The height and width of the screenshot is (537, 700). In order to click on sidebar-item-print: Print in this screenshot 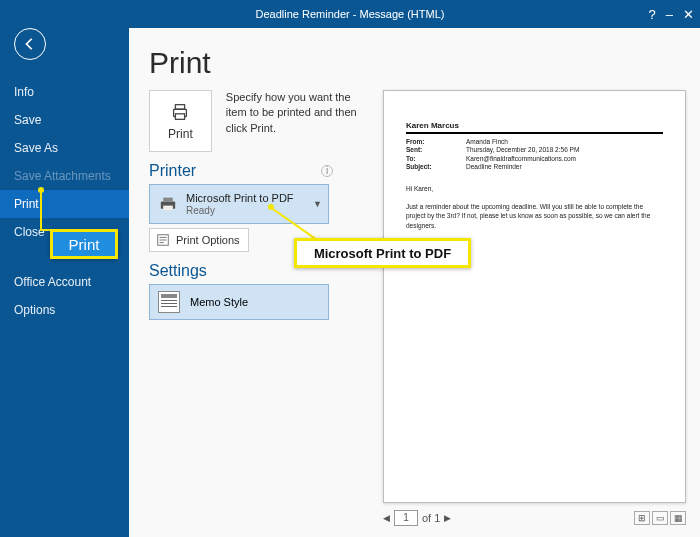, I will do `click(64, 204)`.